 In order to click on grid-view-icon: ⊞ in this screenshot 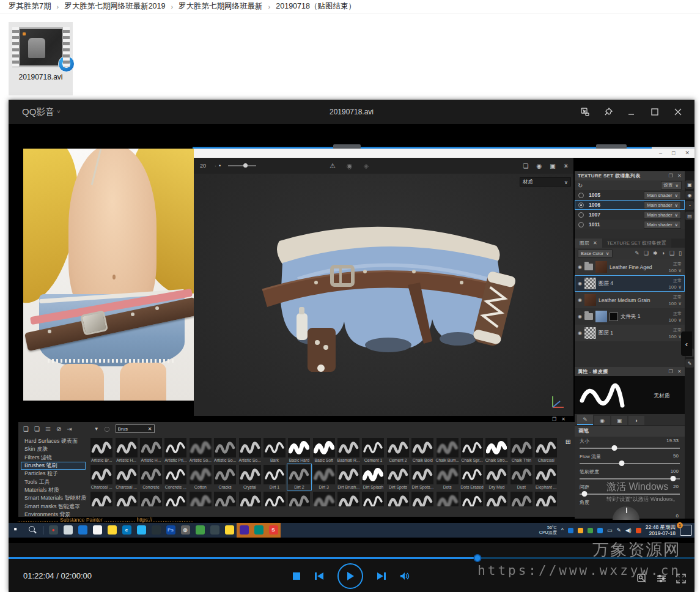, I will do `click(569, 442)`.